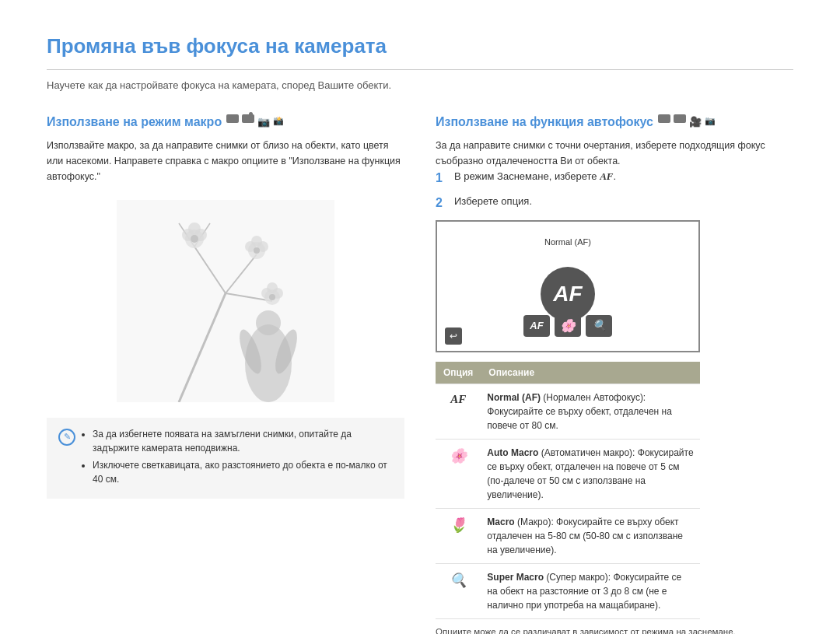 The image size is (840, 634). I want to click on step-1-text: В режим Заснемане, изберете AF., so click(535, 178).